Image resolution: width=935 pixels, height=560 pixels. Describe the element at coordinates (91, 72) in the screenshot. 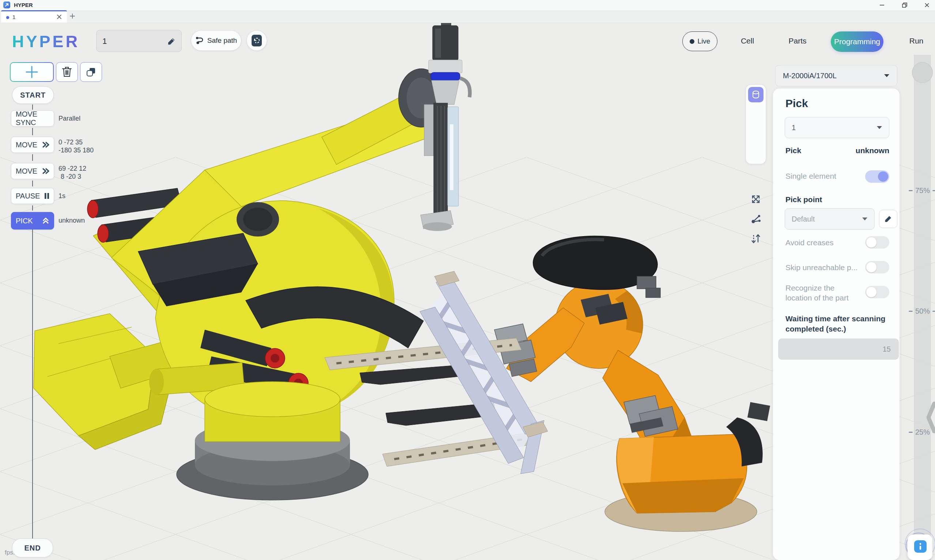

I see `duplicate-step-button` at that location.